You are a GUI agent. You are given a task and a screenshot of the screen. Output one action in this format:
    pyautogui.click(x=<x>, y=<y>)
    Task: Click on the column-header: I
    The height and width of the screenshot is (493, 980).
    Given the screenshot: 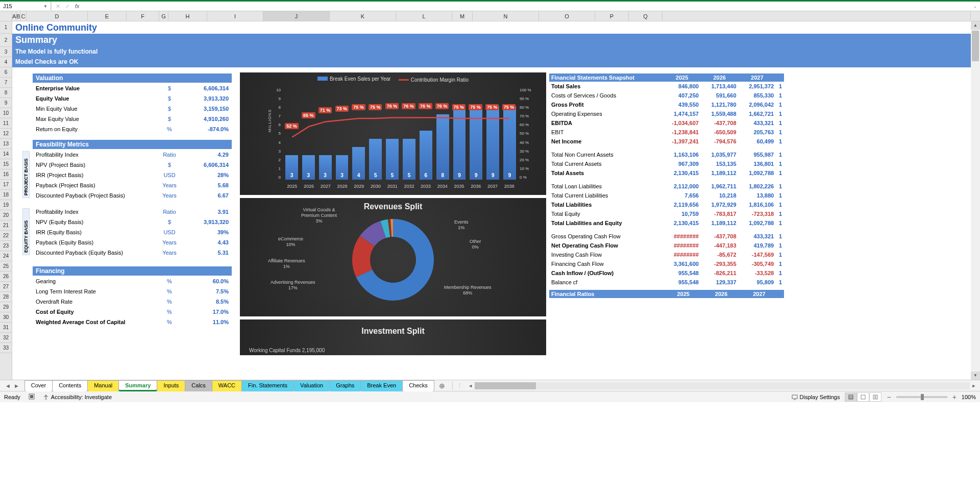 What is the action you would take?
    pyautogui.click(x=235, y=16)
    